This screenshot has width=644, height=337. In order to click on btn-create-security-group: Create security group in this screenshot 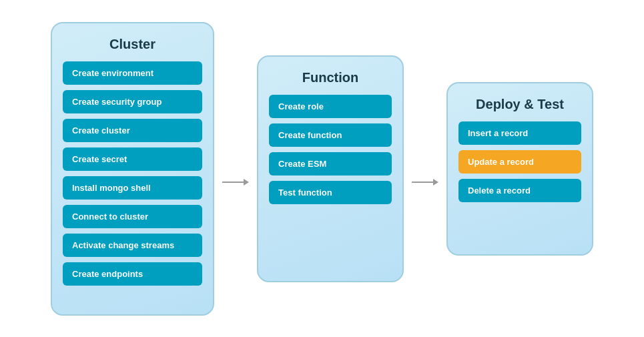, I will do `click(132, 101)`.